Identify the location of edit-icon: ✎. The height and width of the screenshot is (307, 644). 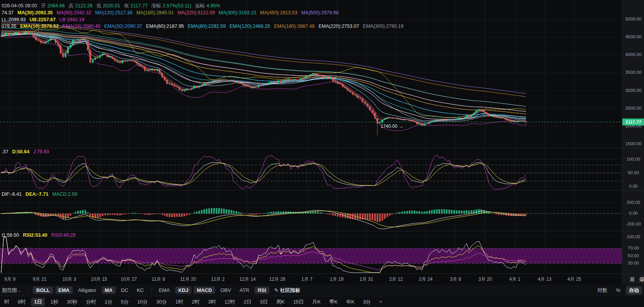
(276, 290).